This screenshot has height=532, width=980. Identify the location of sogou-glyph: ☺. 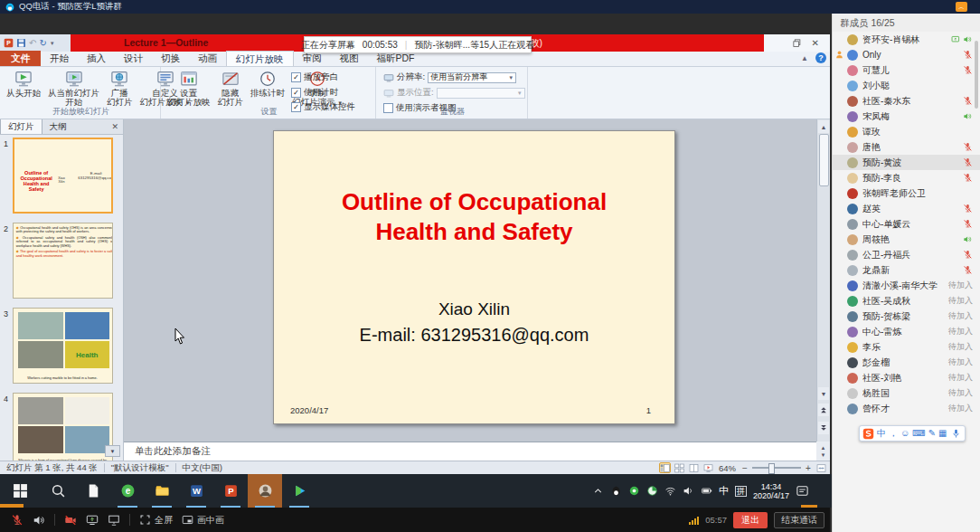
(905, 433).